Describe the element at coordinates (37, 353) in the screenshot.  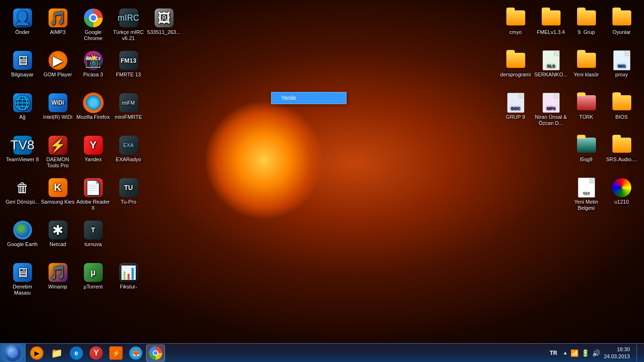
I see `taskbar-gomplayer: ▶` at that location.